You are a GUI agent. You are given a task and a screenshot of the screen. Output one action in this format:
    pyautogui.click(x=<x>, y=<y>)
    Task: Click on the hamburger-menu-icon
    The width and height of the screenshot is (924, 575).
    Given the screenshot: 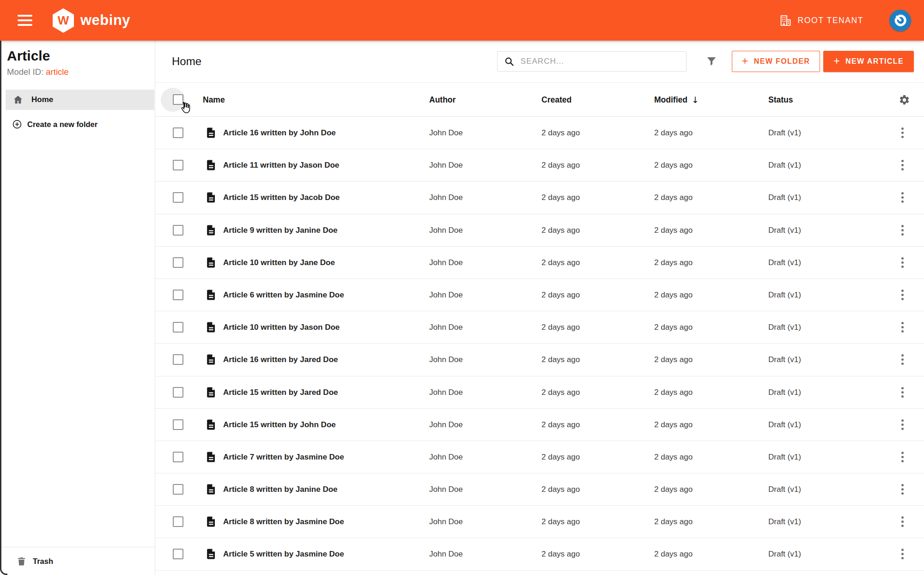 What is the action you would take?
    pyautogui.click(x=25, y=20)
    